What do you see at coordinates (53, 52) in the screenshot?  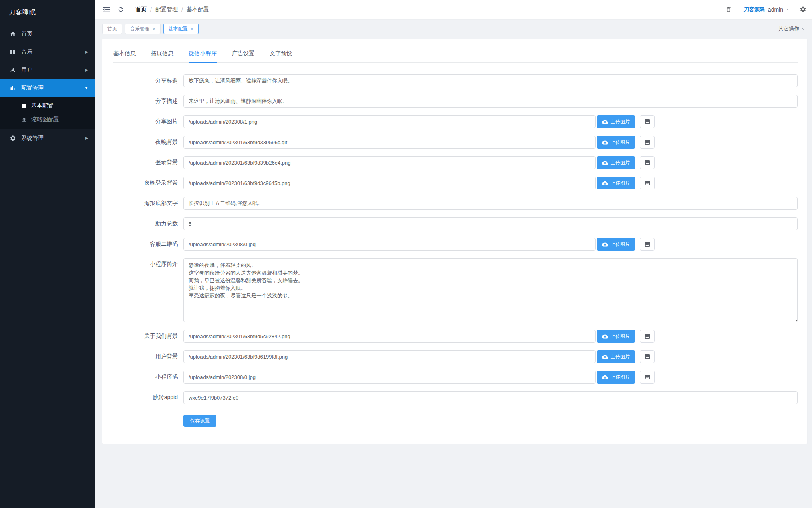 I see `sidebar-item-label: 音乐` at bounding box center [53, 52].